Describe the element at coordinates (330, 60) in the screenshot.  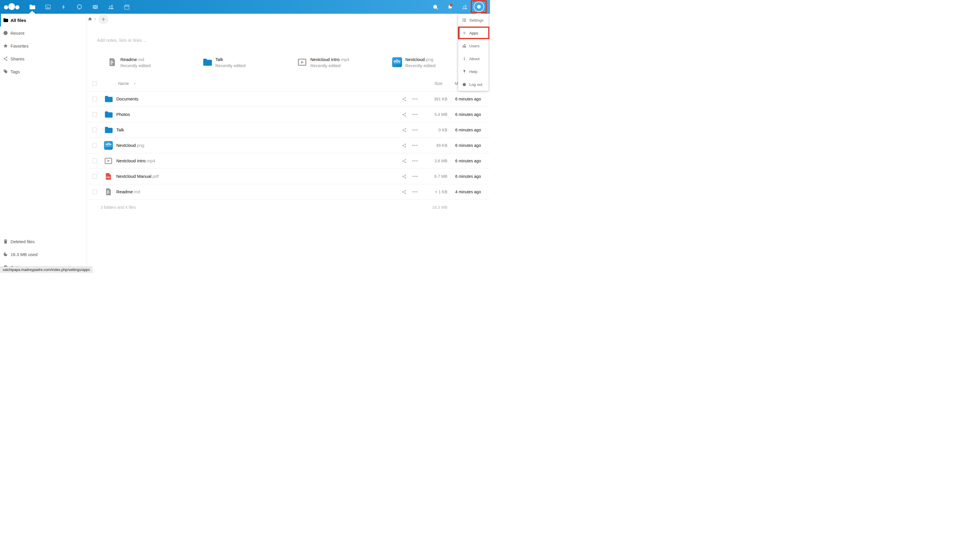
I see `recent-card-title: Nextcloud intro.mp4` at that location.